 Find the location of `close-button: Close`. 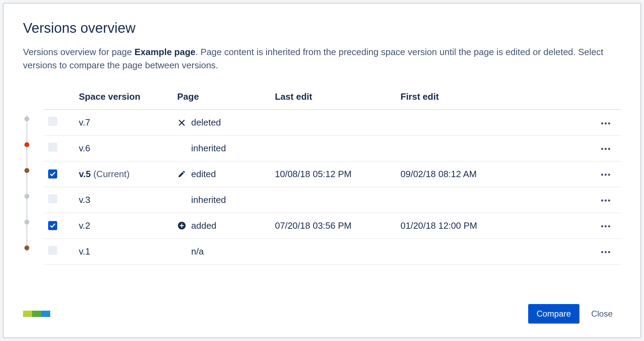

close-button: Close is located at coordinates (602, 314).